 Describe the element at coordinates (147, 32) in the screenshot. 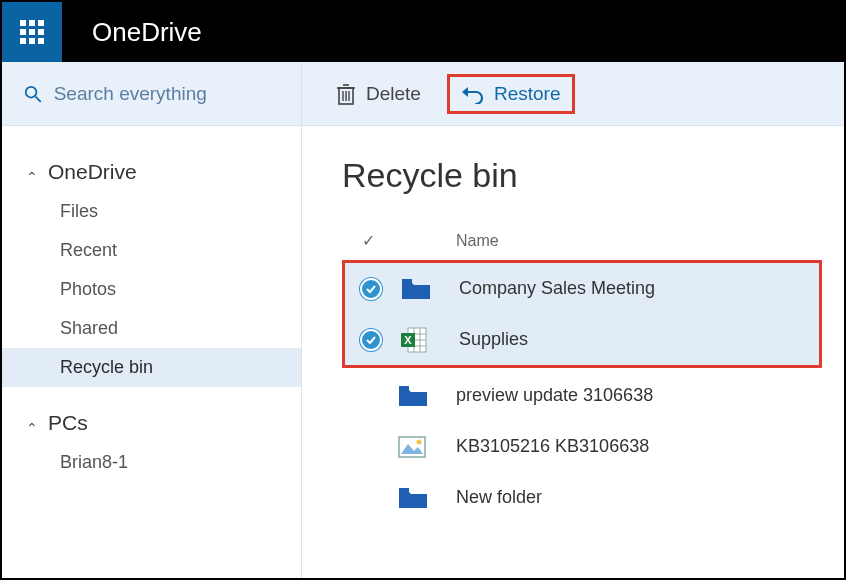

I see `brand-title: OneDrive` at that location.